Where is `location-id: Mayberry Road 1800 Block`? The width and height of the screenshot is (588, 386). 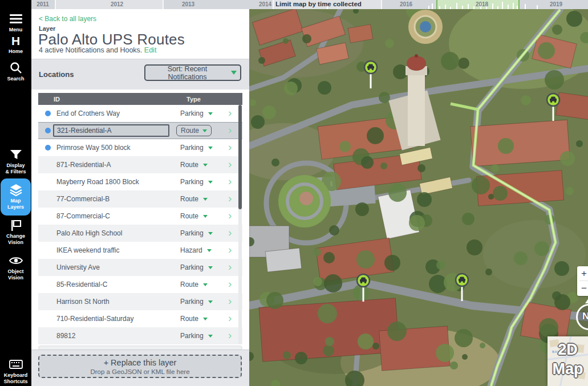 location-id: Mayberry Road 1800 Block is located at coordinates (98, 182).